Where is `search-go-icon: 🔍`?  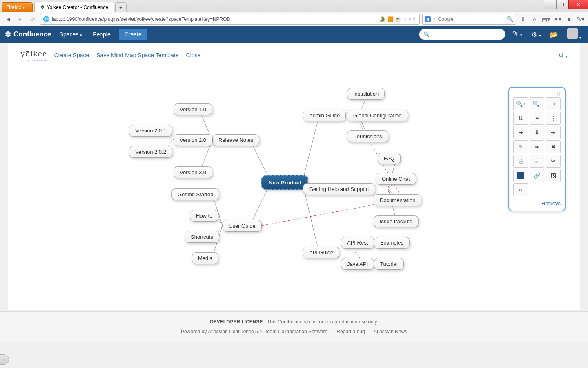 search-go-icon: 🔍 is located at coordinates (510, 19).